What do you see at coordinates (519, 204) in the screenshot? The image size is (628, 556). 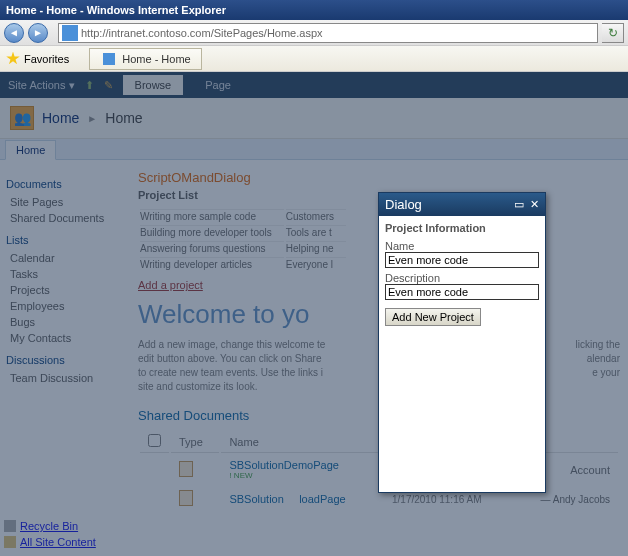 I see `dialog-maximize-icon: ▭` at bounding box center [519, 204].